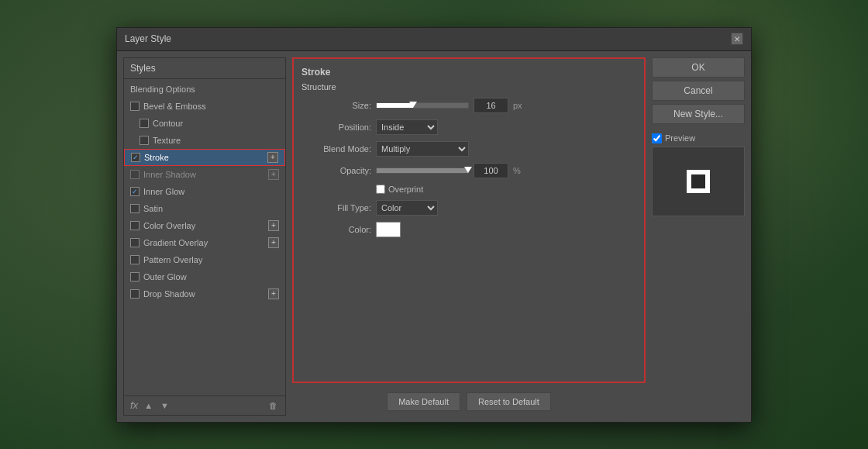 The image size is (868, 449). What do you see at coordinates (144, 123) in the screenshot?
I see `contour-checkbox` at bounding box center [144, 123].